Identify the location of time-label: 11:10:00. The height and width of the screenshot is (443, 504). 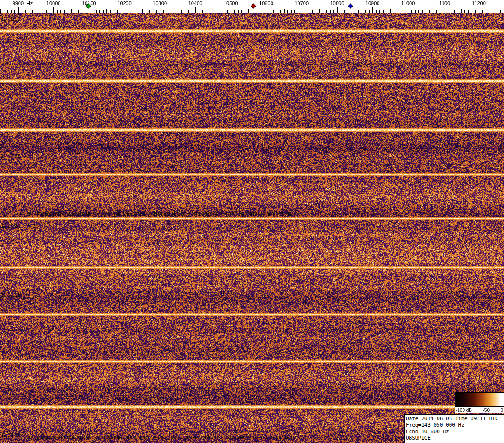
(11, 365).